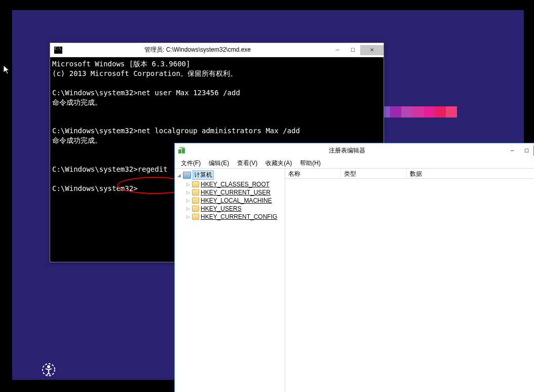 The image size is (534, 392). Describe the element at coordinates (313, 173) in the screenshot. I see `col-name: 名称` at that location.